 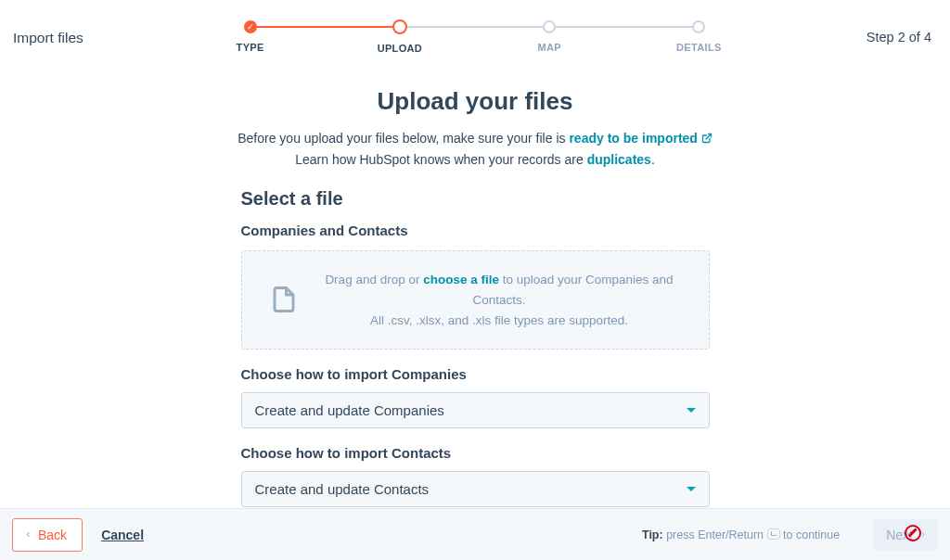 I want to click on heading: Upload your files, so click(x=475, y=102).